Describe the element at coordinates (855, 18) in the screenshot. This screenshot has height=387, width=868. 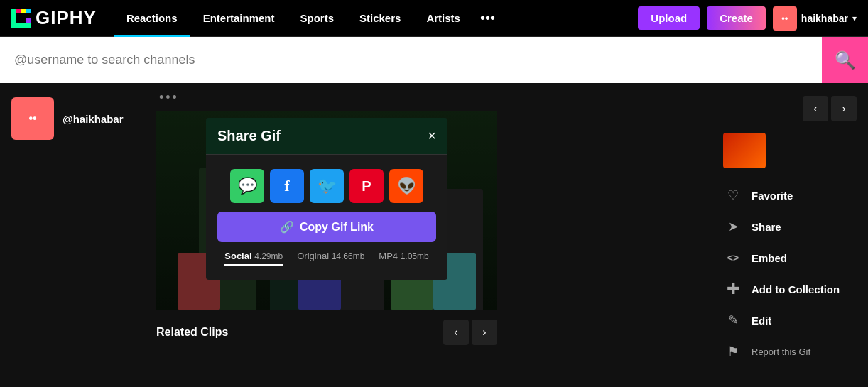
I see `chevron-down-icon: ▾` at that location.